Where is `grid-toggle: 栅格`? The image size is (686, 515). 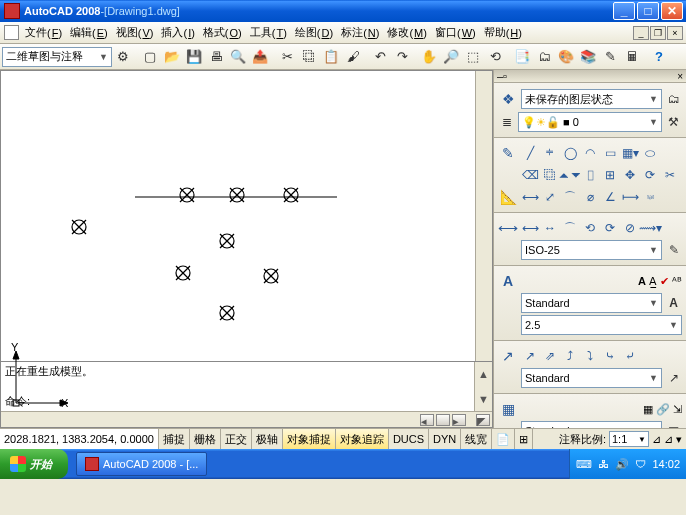
grid-toggle: 栅格 is located at coordinates (206, 439).